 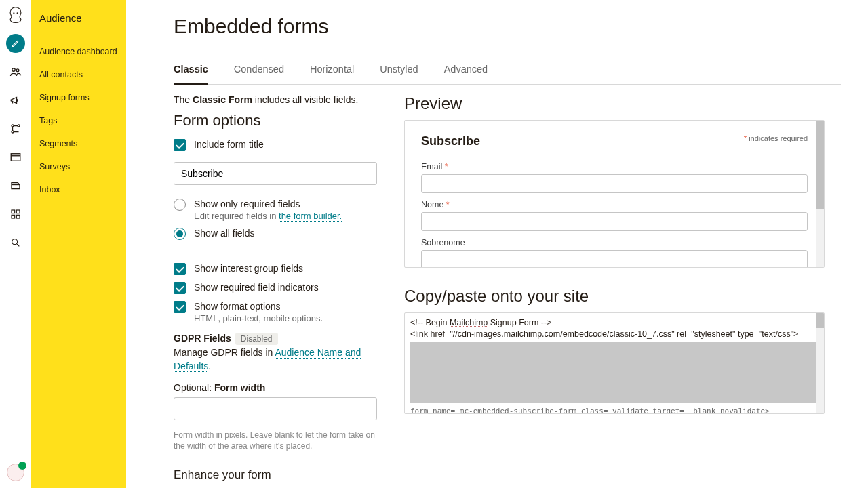 I want to click on icon-rail, so click(x=16, y=244).